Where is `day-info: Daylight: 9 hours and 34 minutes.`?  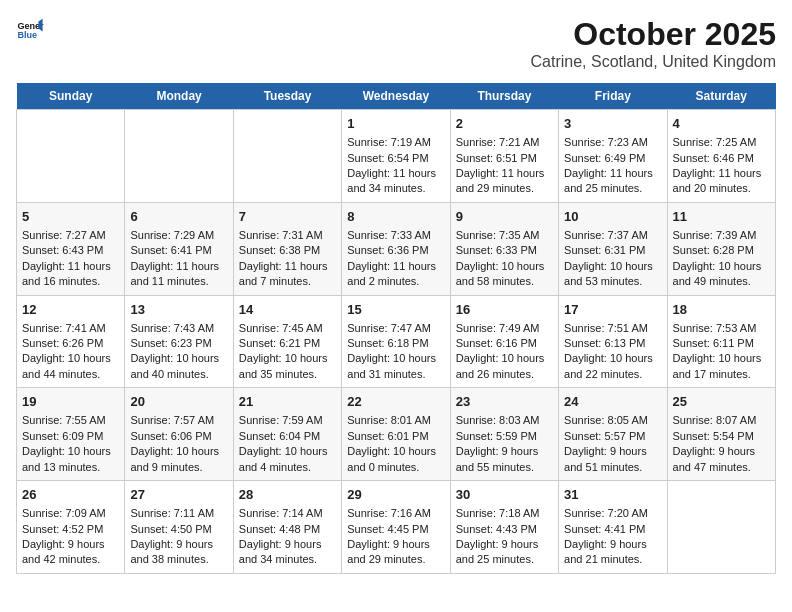 day-info: Daylight: 9 hours and 34 minutes. is located at coordinates (288, 552).